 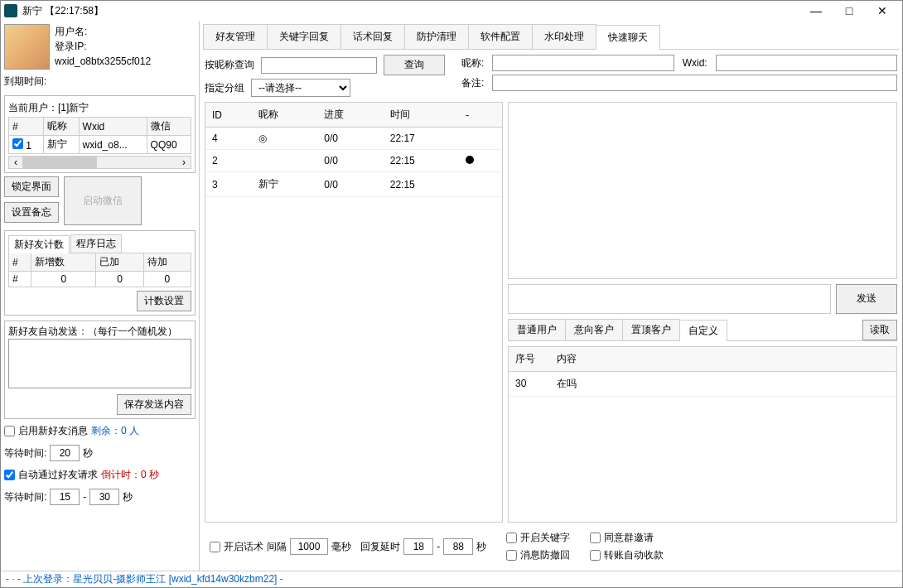 I want to click on query-button: 查询, so click(x=414, y=65).